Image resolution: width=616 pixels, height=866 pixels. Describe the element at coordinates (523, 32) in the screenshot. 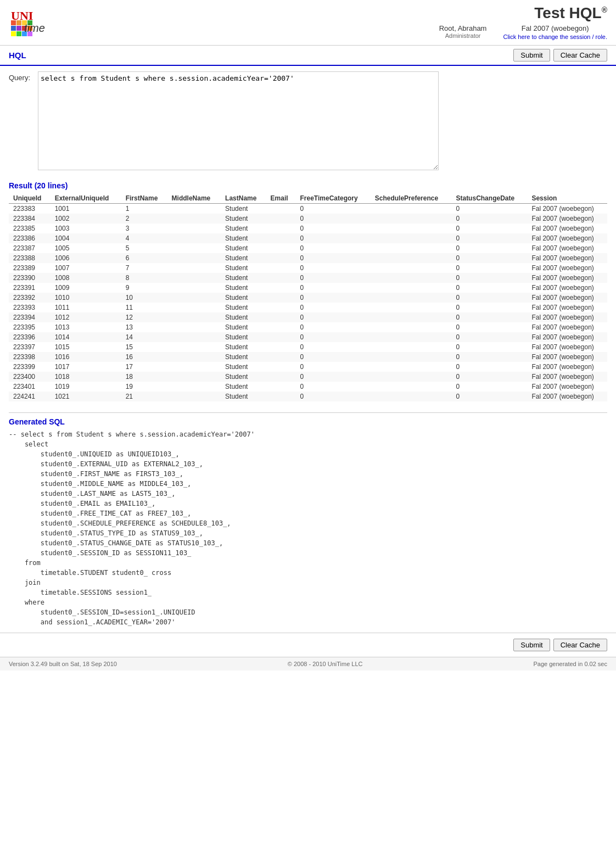

I see `user-info: Root, Abraham Administrator Fal 2007 (wo…` at that location.